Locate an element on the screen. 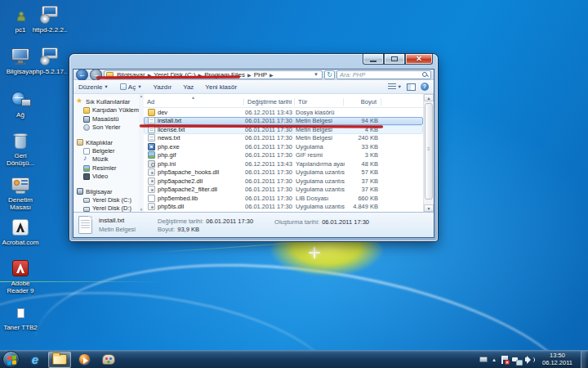 The height and width of the screenshot is (368, 588). sidebar-item-resimler: Resimler is located at coordinates (106, 168).